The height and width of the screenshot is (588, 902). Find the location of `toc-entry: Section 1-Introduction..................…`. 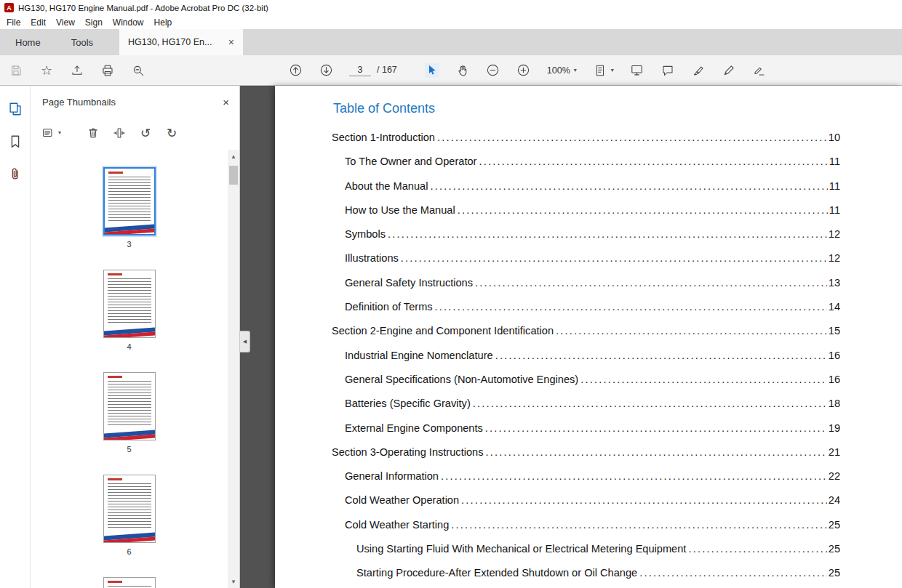

toc-entry: Section 1-Introduction..................… is located at coordinates (586, 138).